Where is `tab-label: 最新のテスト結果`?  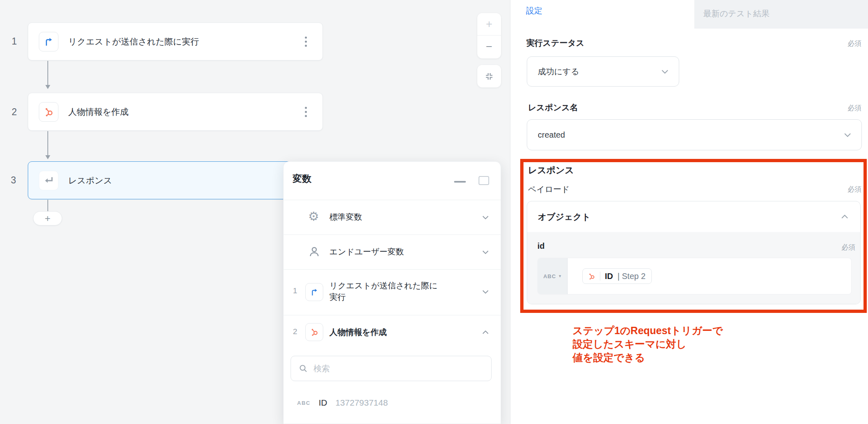 tab-label: 最新のテスト結果 is located at coordinates (736, 14).